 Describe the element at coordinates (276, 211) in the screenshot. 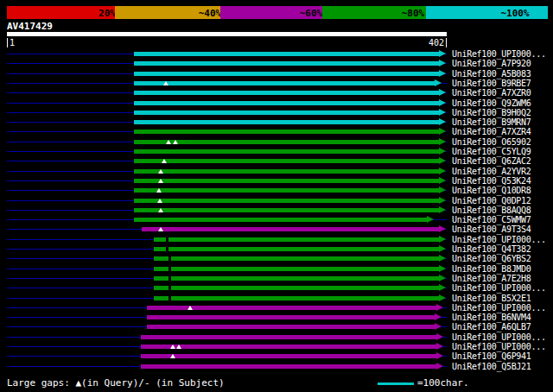

I see `alignment-row: UniRef100_B8AQQ8` at that location.